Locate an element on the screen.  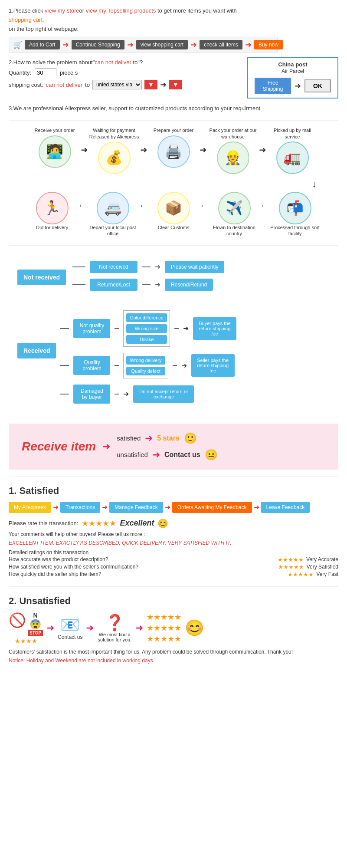
qty-row: Quantity: piece s is located at coordinates (128, 73).